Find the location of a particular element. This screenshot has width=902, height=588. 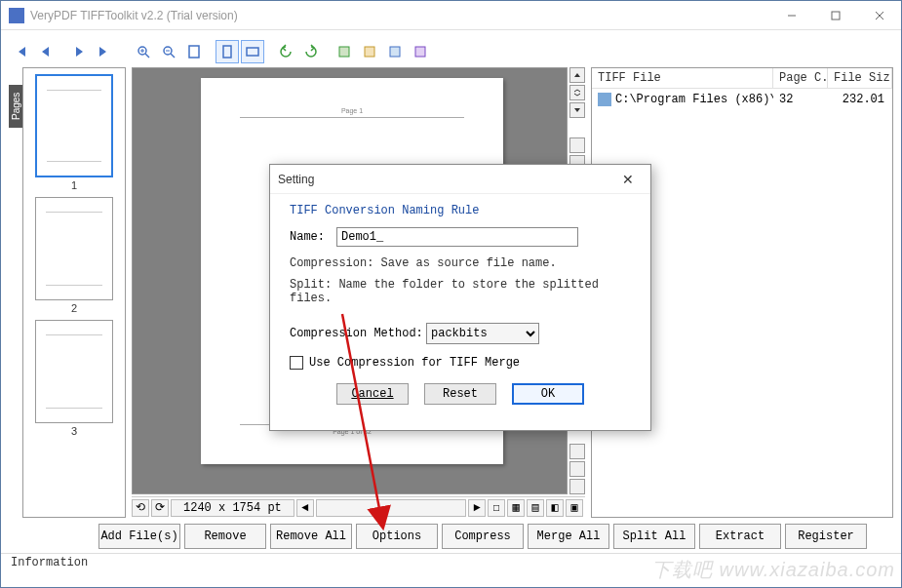

side-up-button is located at coordinates (577, 75).